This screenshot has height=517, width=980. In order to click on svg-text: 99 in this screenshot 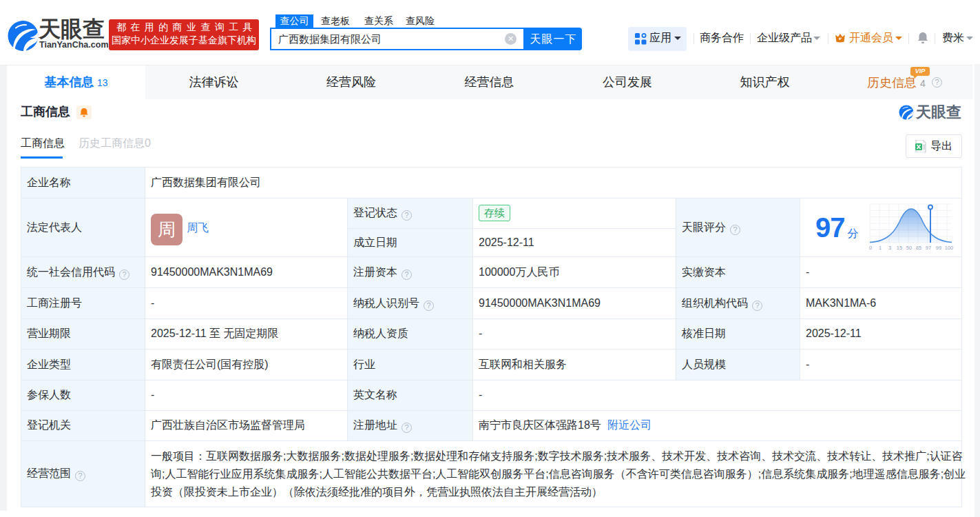, I will do `click(939, 248)`.